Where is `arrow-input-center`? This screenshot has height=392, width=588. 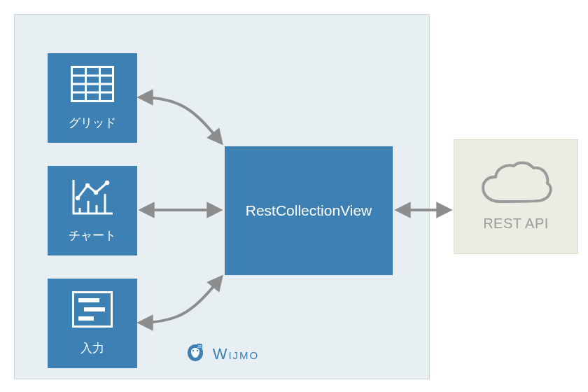
arrow-input-center is located at coordinates (181, 300).